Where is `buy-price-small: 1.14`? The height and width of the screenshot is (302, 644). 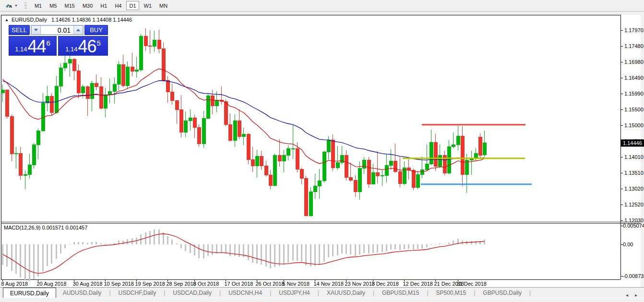 buy-price-small: 1.14 is located at coordinates (71, 49).